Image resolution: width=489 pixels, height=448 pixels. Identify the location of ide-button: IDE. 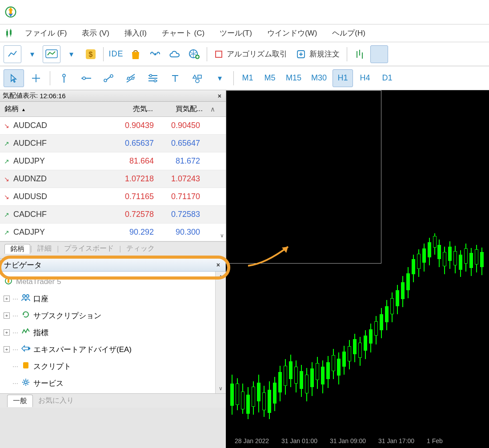
(116, 54).